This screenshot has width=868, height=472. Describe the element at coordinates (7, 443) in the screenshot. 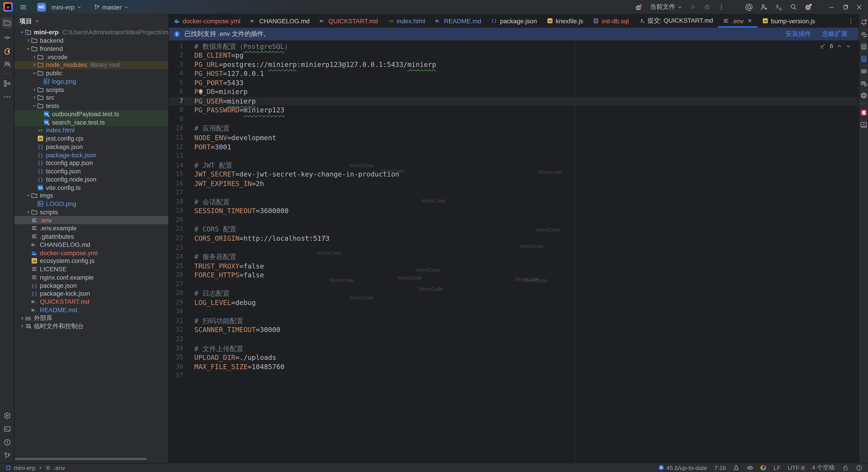

I see `problems-toolwindow-button` at that location.